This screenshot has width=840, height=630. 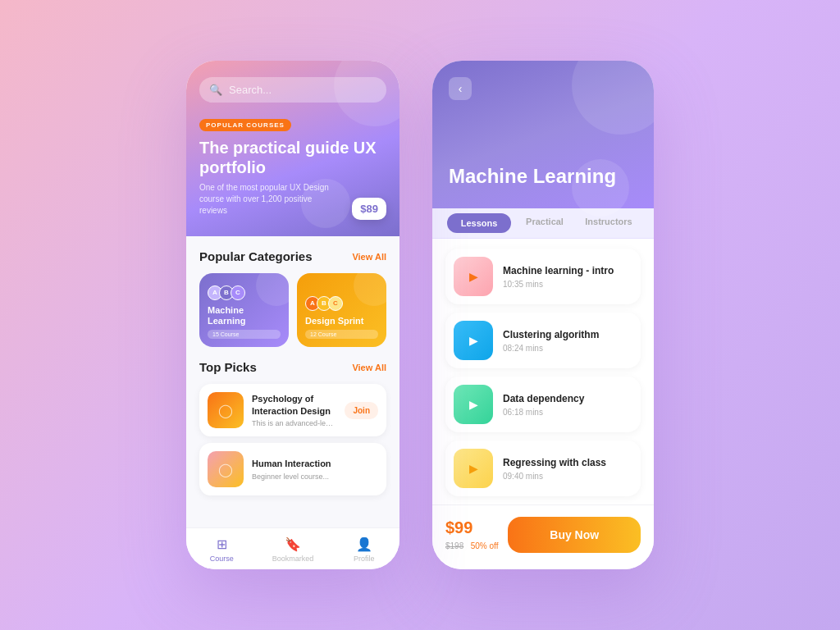 I want to click on nav-course-label: Course, so click(x=221, y=559).